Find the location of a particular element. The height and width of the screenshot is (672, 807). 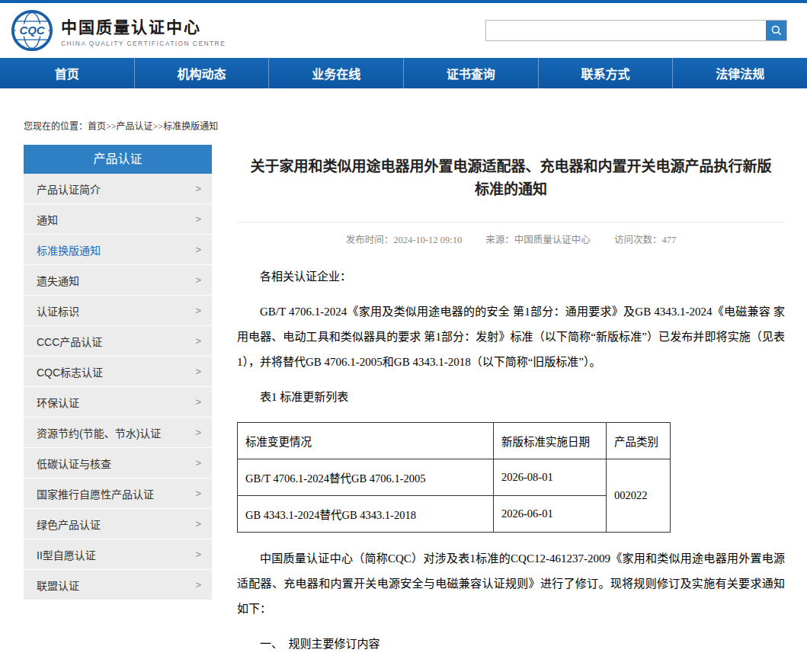

visit-count: 访问次数：477 is located at coordinates (645, 240).